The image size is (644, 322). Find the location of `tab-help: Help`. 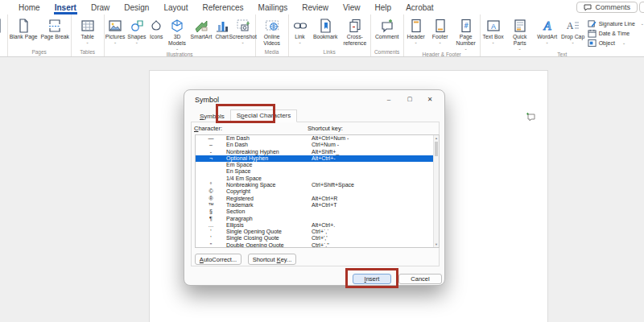

tab-help: Help is located at coordinates (383, 8).